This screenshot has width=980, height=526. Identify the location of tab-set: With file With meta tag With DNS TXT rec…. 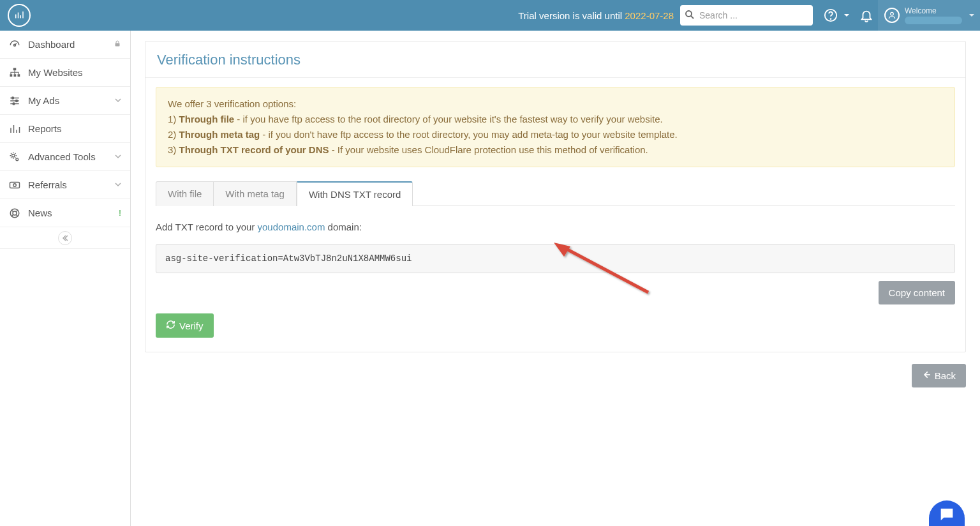
(555, 194).